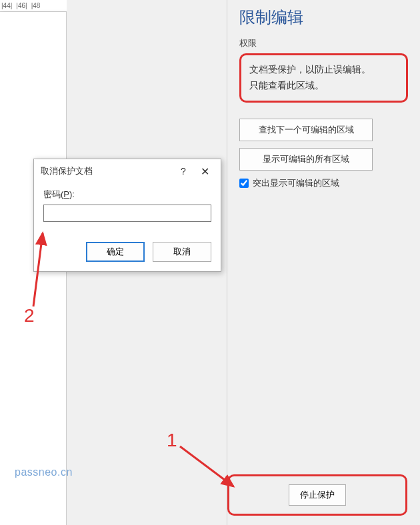 The width and height of the screenshot is (420, 525). Describe the element at coordinates (317, 495) in the screenshot. I see `stop-protection-highlight: 停止保护` at that location.